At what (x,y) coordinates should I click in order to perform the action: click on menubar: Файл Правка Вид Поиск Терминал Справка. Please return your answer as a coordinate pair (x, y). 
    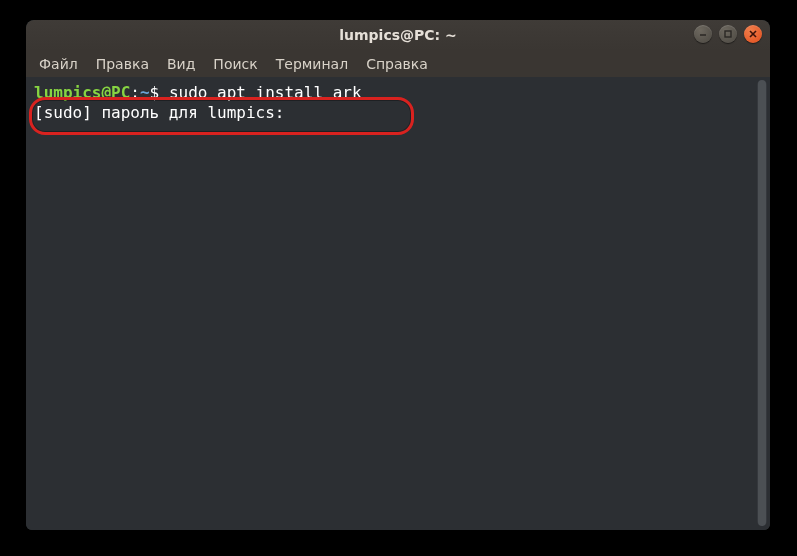
    Looking at the image, I should click on (398, 64).